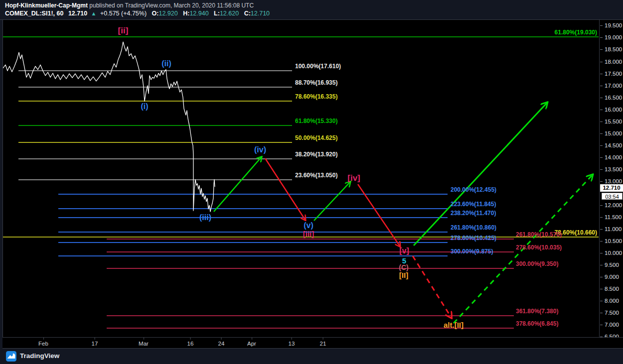  I want to click on ohlc-low: L:12.620, so click(226, 13).